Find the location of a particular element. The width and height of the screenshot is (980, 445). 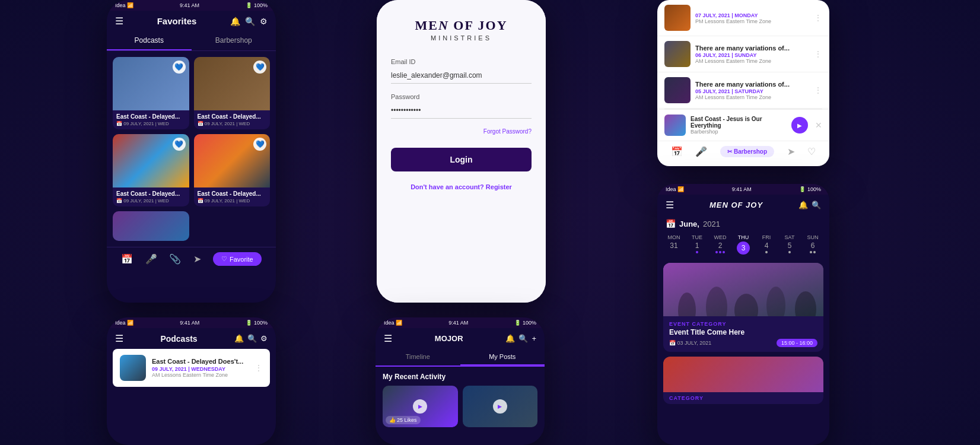

post-item-2: ▶ is located at coordinates (501, 406).